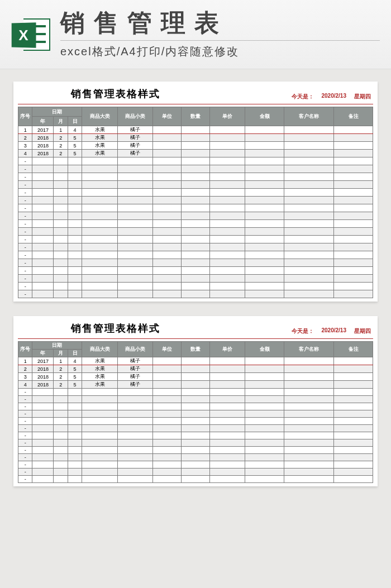 This screenshot has width=391, height=588. Describe the element at coordinates (135, 130) in the screenshot. I see `table-cell: 橘子` at that location.